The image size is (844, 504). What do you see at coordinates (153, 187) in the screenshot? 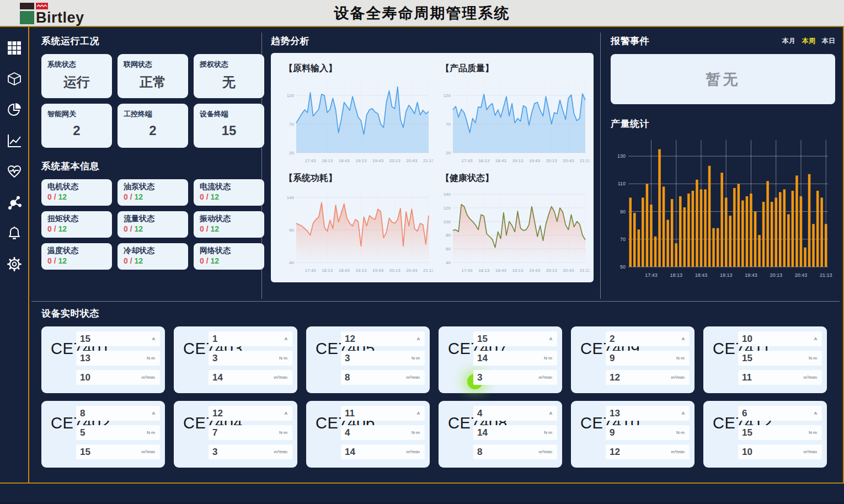
I see `info-card-label: 油泵状态` at bounding box center [153, 187].